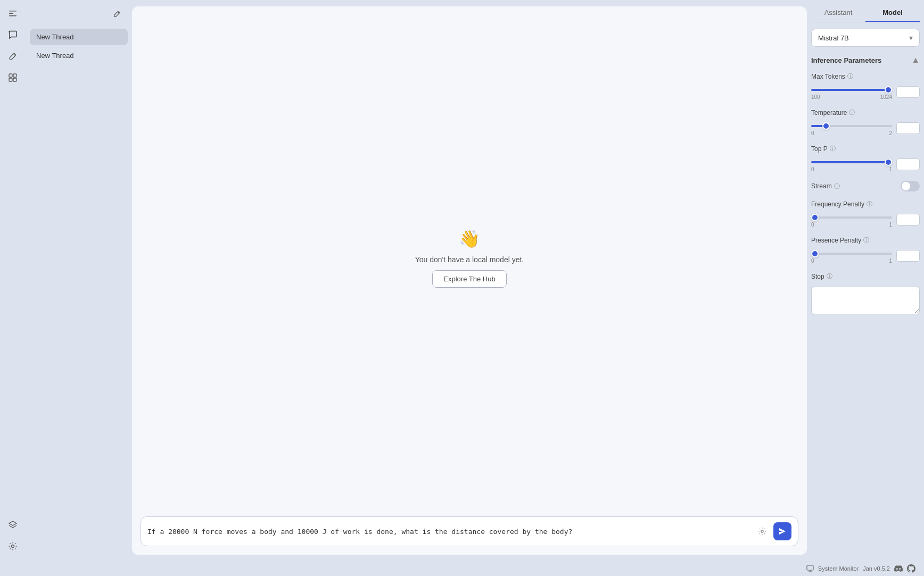 This screenshot has height=576, width=924. I want to click on frequency-penalty-value: 0, so click(908, 220).